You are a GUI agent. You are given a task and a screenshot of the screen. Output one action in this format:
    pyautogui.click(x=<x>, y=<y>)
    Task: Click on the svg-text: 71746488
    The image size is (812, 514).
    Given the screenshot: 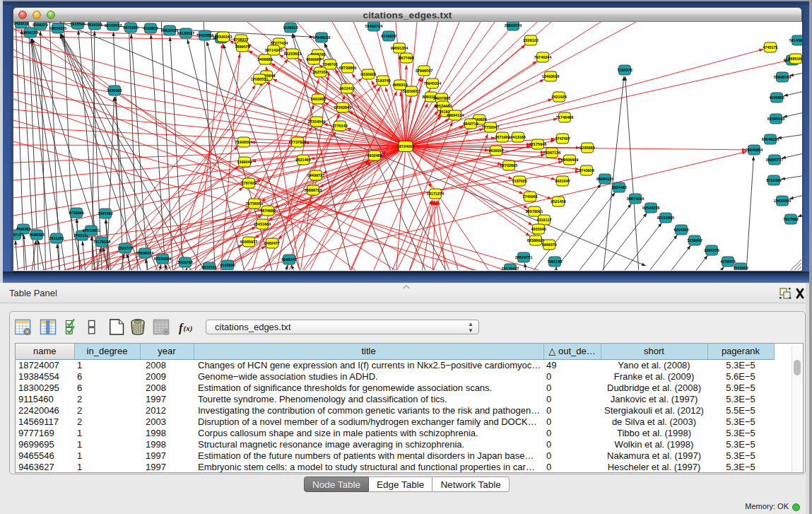 What is the action you would take?
    pyautogui.click(x=565, y=117)
    